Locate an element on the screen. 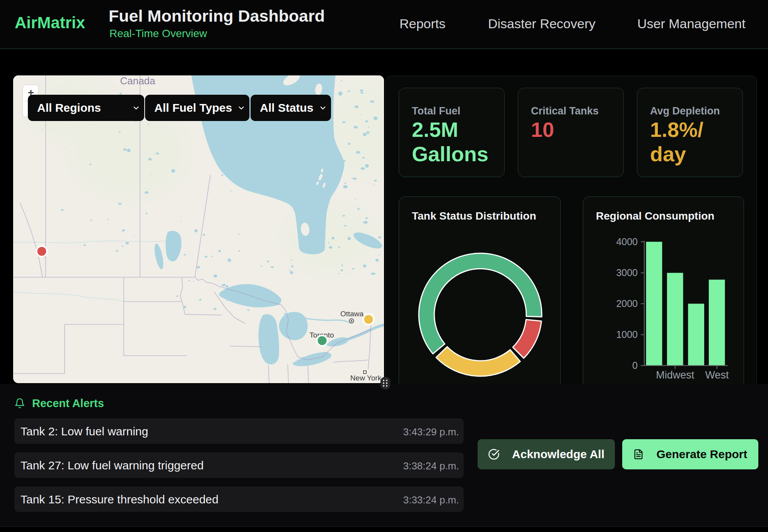  svg-text: 3000 is located at coordinates (627, 273).